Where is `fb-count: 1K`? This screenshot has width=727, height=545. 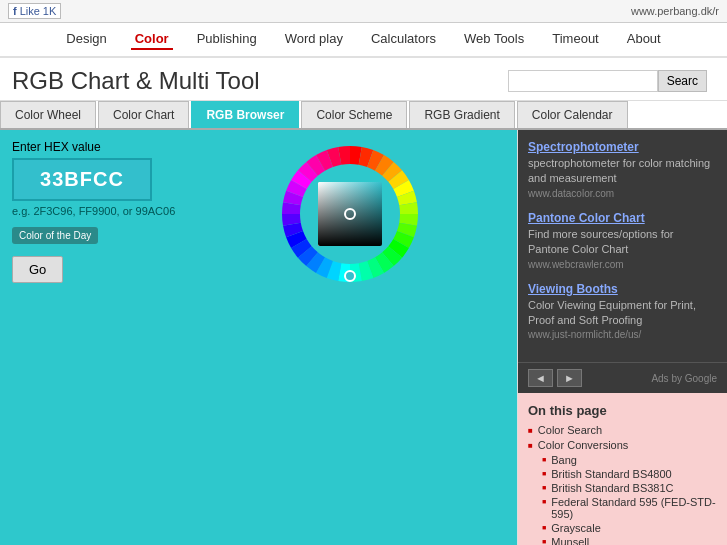
fb-count: 1K is located at coordinates (50, 11).